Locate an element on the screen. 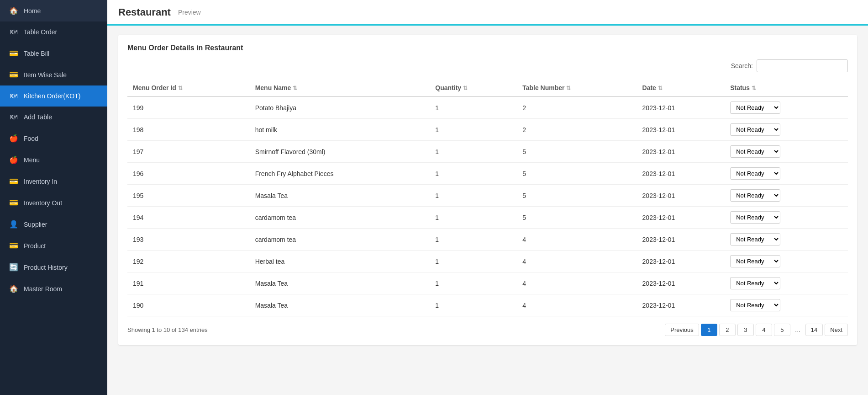  col-header-status: Status⇅ is located at coordinates (786, 88).